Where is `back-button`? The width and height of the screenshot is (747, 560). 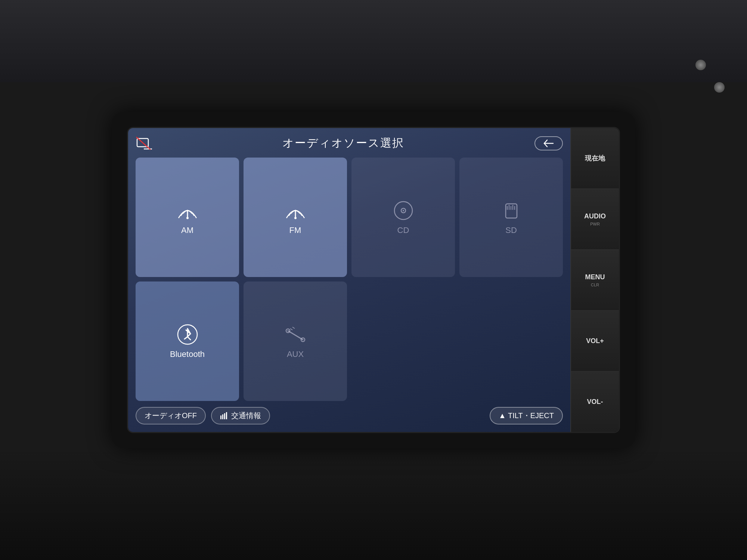 back-button is located at coordinates (549, 143).